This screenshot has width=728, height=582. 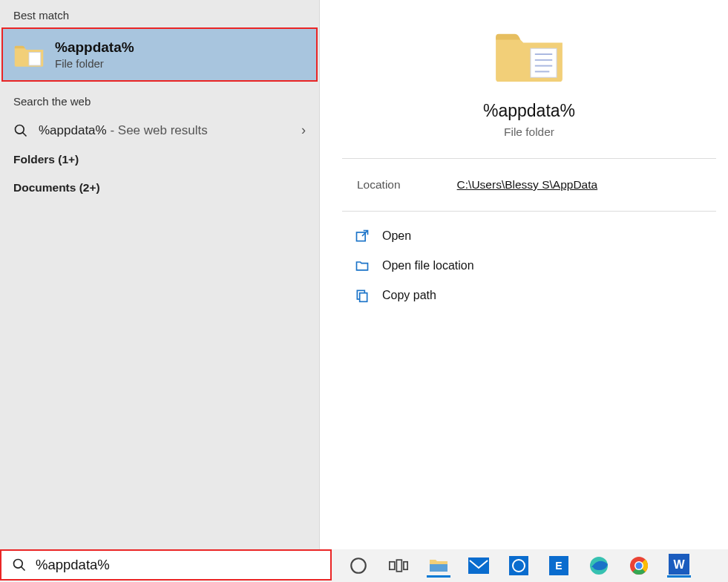 I want to click on open-action: Open, so click(x=530, y=236).